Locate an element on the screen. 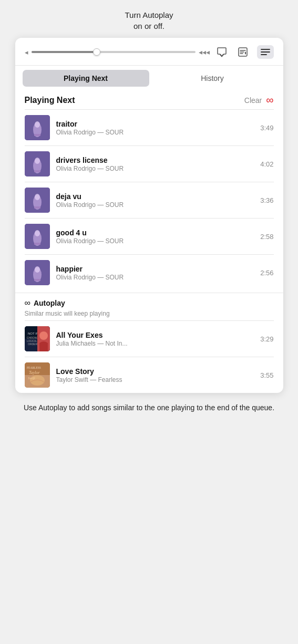 This screenshot has height=644, width=298. table-row: good 4 u Olivia Rodrigo — SOUR 2:58 is located at coordinates (149, 236).